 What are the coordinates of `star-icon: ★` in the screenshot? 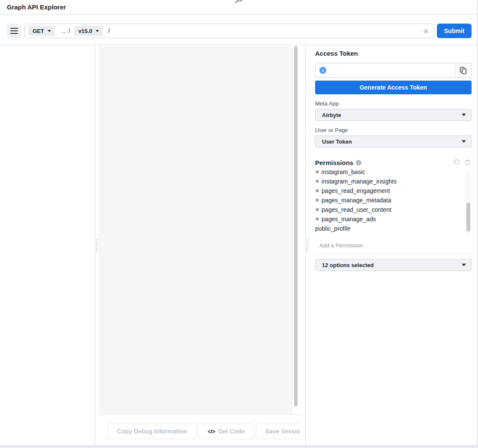 It's located at (426, 31).